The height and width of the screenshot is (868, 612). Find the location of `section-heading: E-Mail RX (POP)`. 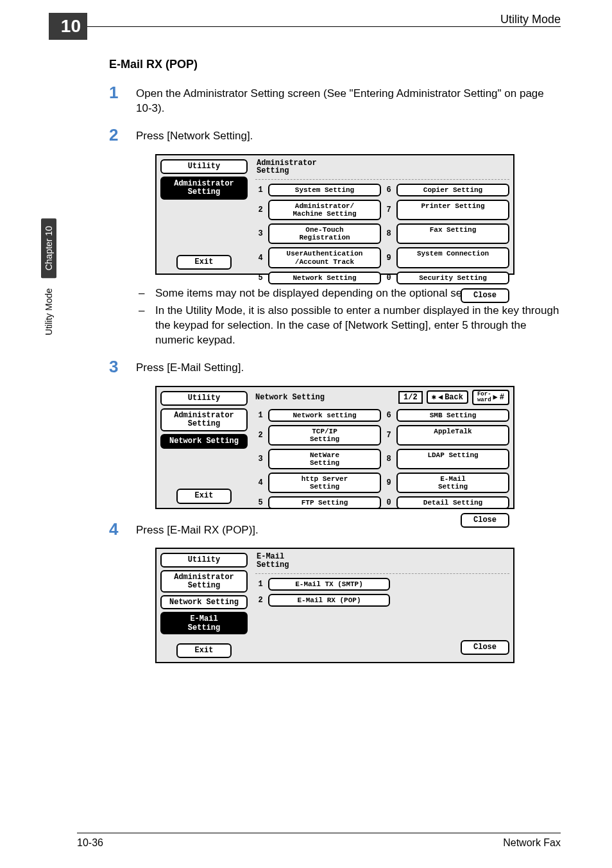

section-heading: E-Mail RX (POP) is located at coordinates (335, 64).